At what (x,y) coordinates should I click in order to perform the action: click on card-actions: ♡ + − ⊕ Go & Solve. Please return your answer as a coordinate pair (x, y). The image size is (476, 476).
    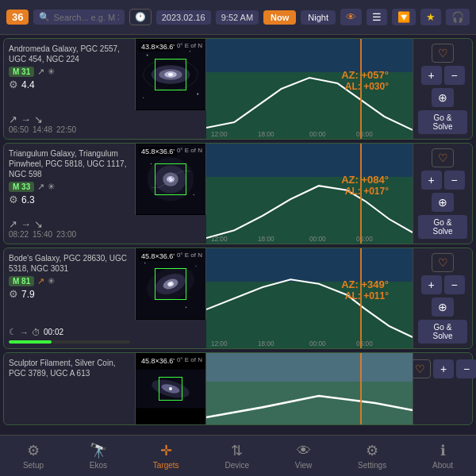
    Looking at the image, I should click on (443, 89).